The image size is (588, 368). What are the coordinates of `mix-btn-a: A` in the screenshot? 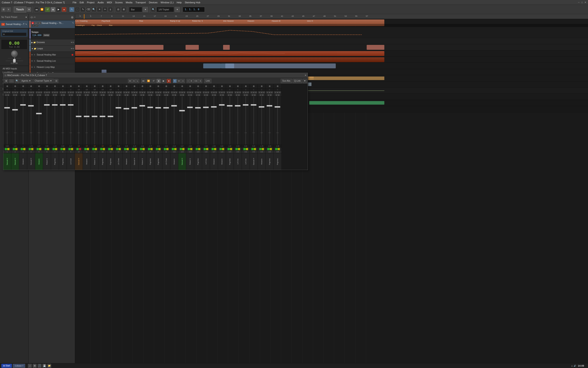 It's located at (183, 81).